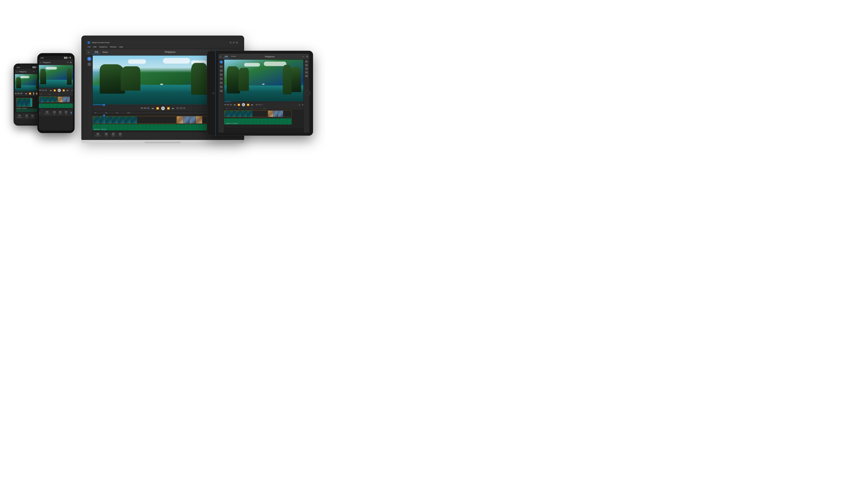 This screenshot has width=868, height=488. What do you see at coordinates (163, 92) in the screenshot?
I see `scene: Adobe Premiere Rush File Edit Sequence` at bounding box center [163, 92].